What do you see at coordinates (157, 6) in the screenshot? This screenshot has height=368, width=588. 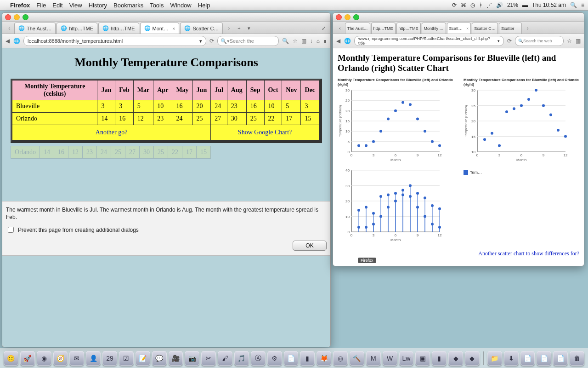 I see `menu-tools: Tools` at bounding box center [157, 6].